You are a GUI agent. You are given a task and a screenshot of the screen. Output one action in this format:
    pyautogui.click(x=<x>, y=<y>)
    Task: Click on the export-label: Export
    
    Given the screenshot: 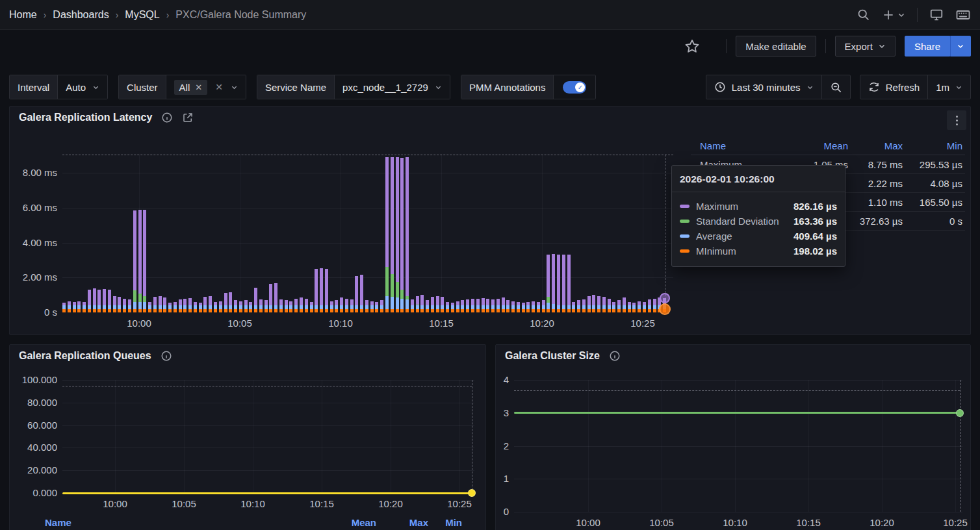 What is the action you would take?
    pyautogui.click(x=859, y=47)
    